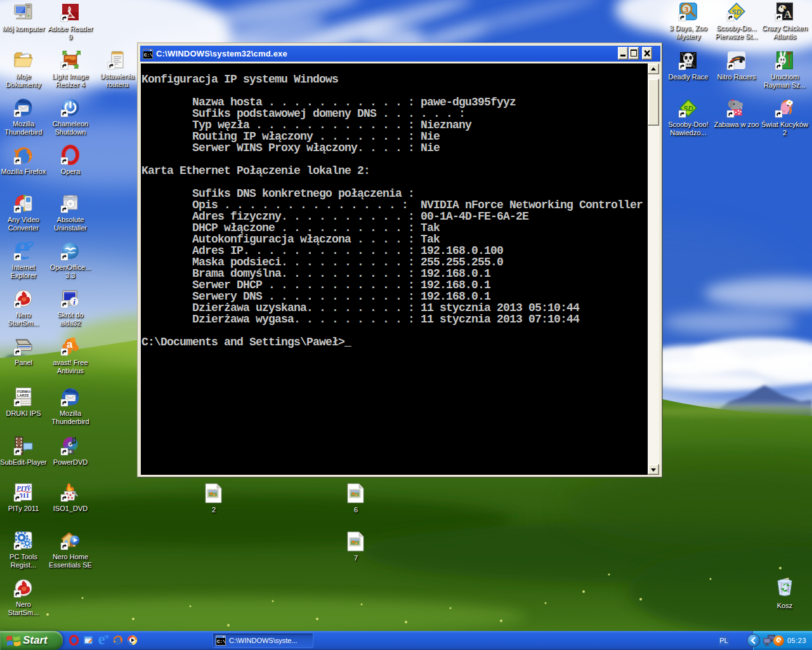  I want to click on svg-text: LARZE, so click(23, 395).